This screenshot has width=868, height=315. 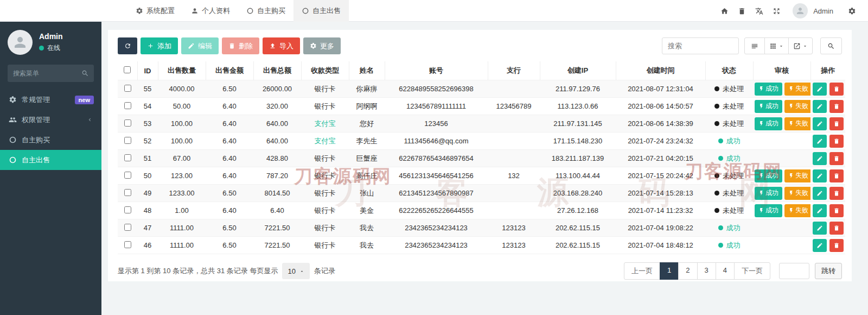 I want to click on language-button, so click(x=759, y=11).